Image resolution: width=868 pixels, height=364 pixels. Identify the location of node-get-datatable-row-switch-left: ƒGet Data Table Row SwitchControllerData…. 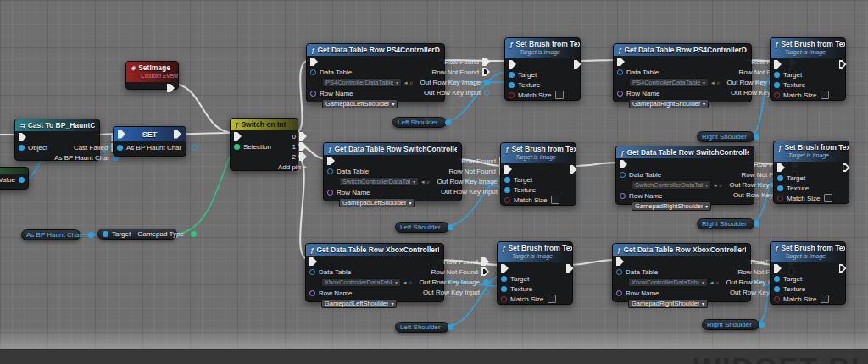
(392, 172).